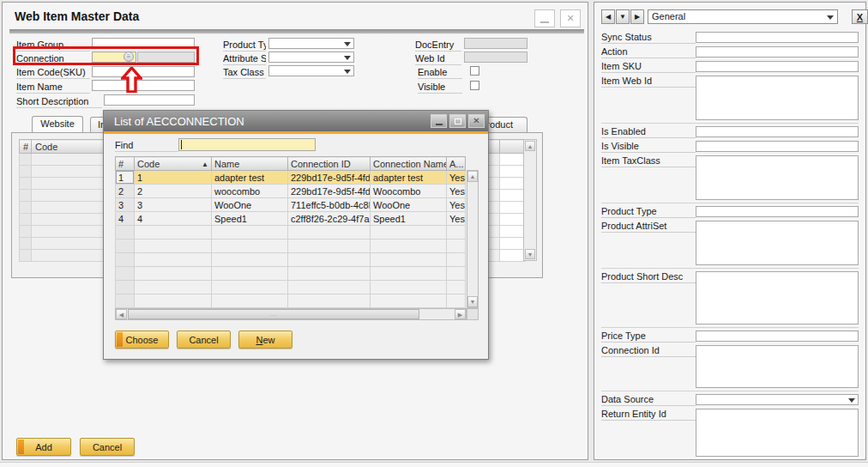 Image resolution: width=868 pixels, height=467 pixels. I want to click on table-row: 22woocombo229bd17e-9d5f-4fd6WoocomboYes, so click(291, 191).